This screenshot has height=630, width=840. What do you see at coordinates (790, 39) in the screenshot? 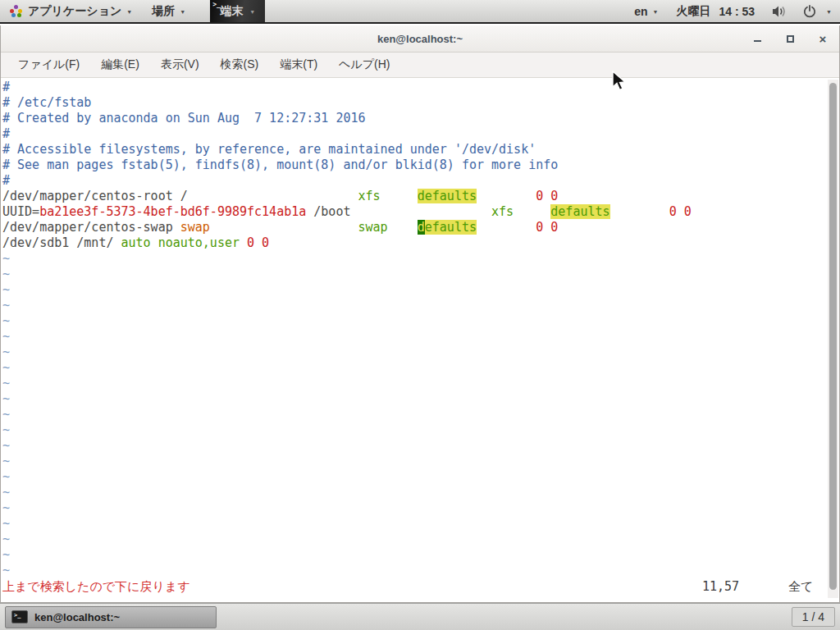
I see `window-controls: ×` at bounding box center [790, 39].